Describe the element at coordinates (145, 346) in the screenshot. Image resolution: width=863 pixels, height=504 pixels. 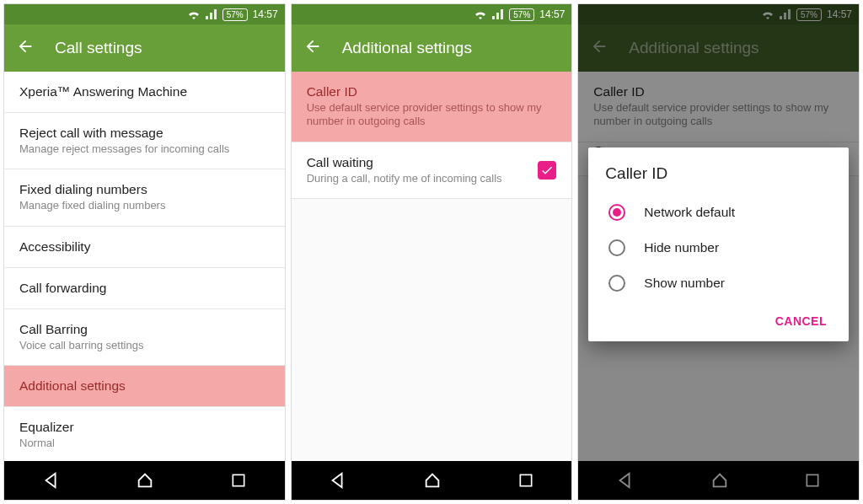
I see `item-sub: Voice call barring settings` at that location.